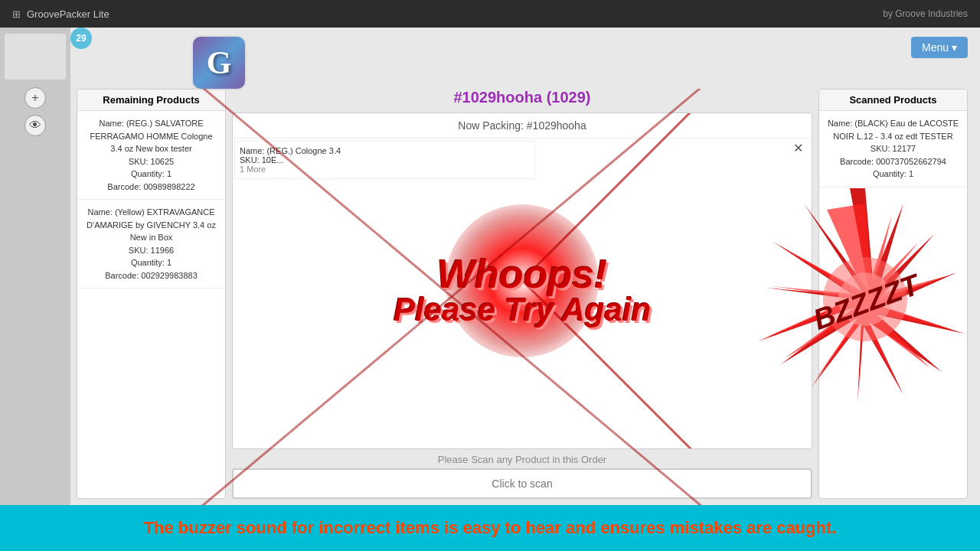 This screenshot has width=980, height=551. Describe the element at coordinates (801, 148) in the screenshot. I see `packing-close-button: ✕` at that location.